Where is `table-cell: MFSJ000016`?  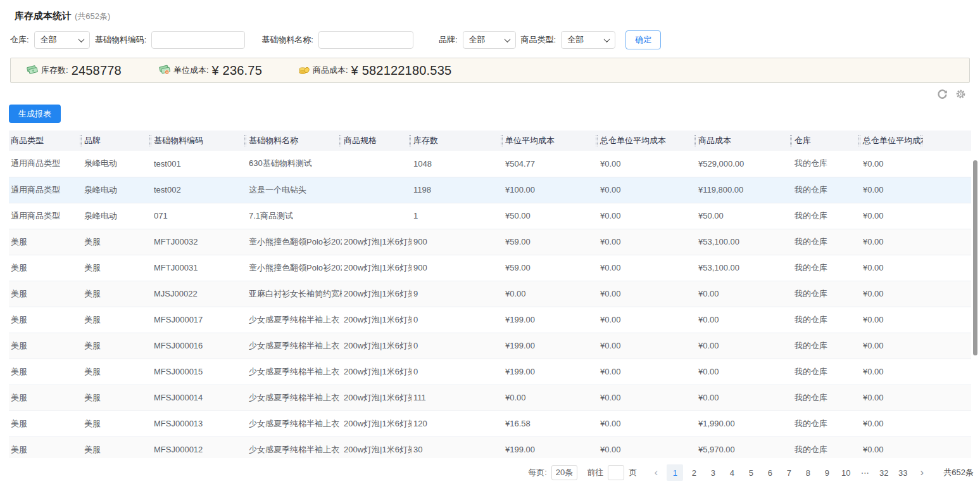
table-cell: MFSJ000016 is located at coordinates (199, 346).